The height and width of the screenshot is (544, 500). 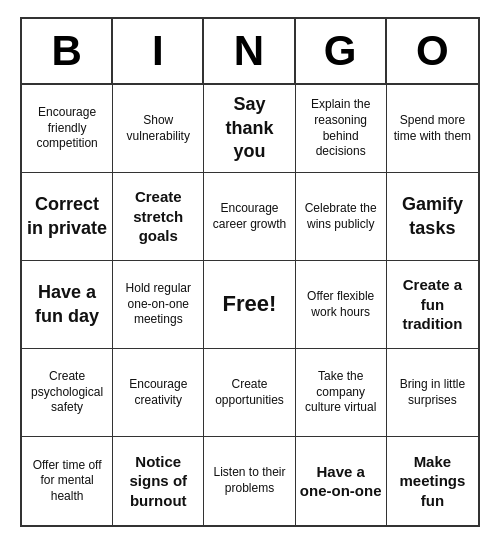 What do you see at coordinates (250, 51) in the screenshot?
I see `header-letter: N` at bounding box center [250, 51].